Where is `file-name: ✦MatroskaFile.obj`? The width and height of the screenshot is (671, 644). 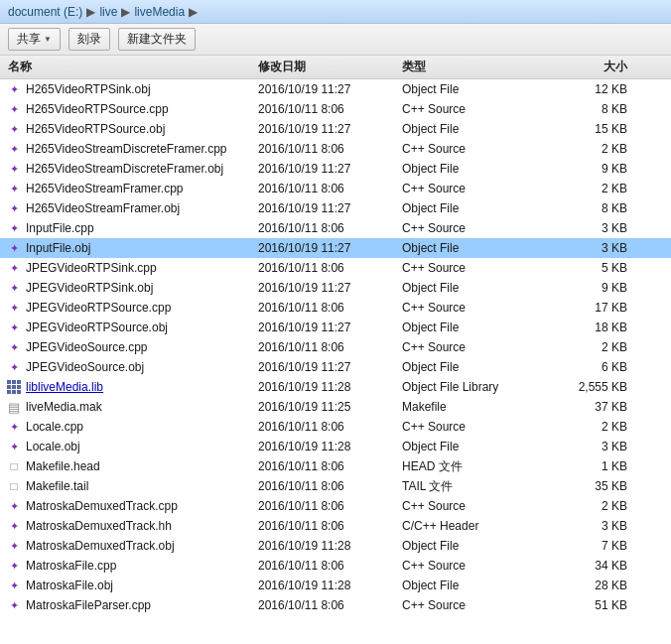
file-name: ✦MatroskaFile.obj is located at coordinates (129, 585).